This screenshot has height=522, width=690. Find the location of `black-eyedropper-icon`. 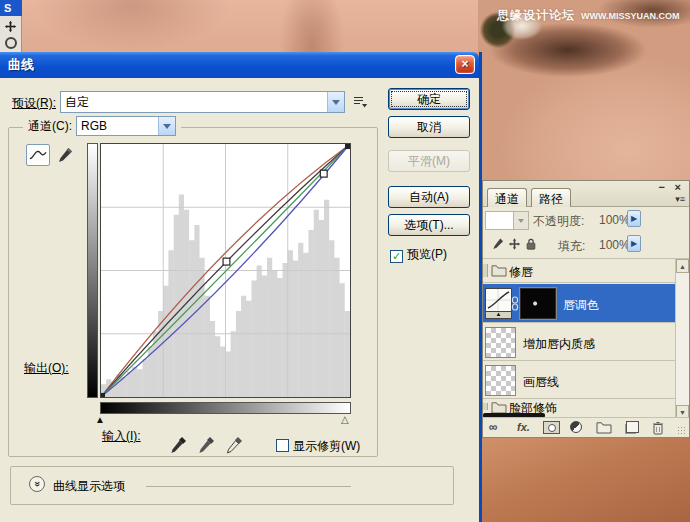

black-eyedropper-icon is located at coordinates (178, 446).